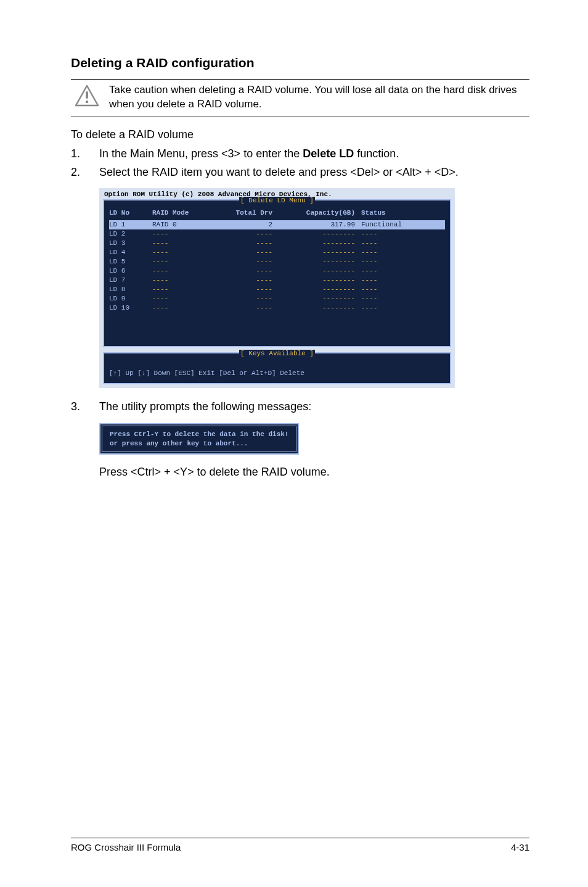 Image resolution: width=588 pixels, height=887 pixels. What do you see at coordinates (277, 288) in the screenshot?
I see `bios-screenshot: Option ROM Utility (c) 2008 Advanced Mic…` at bounding box center [277, 288].